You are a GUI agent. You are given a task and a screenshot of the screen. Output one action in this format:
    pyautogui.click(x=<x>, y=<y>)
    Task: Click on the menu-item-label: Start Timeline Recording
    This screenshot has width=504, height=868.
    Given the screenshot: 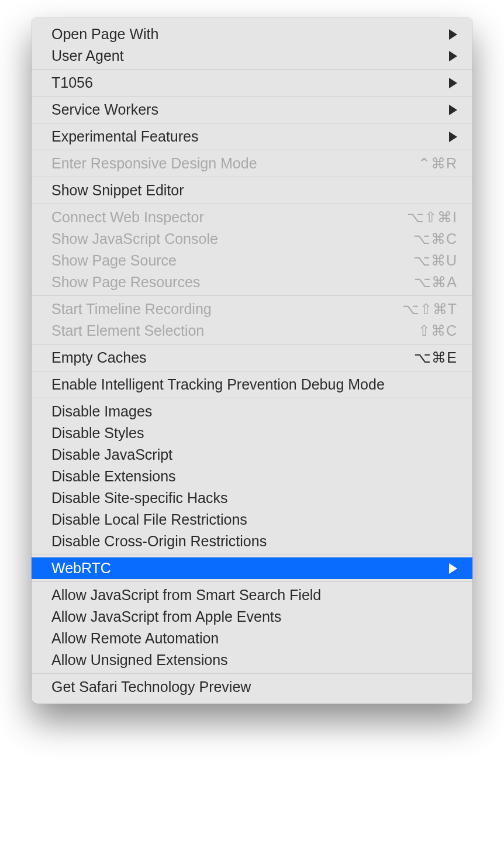 What is the action you would take?
    pyautogui.click(x=227, y=309)
    